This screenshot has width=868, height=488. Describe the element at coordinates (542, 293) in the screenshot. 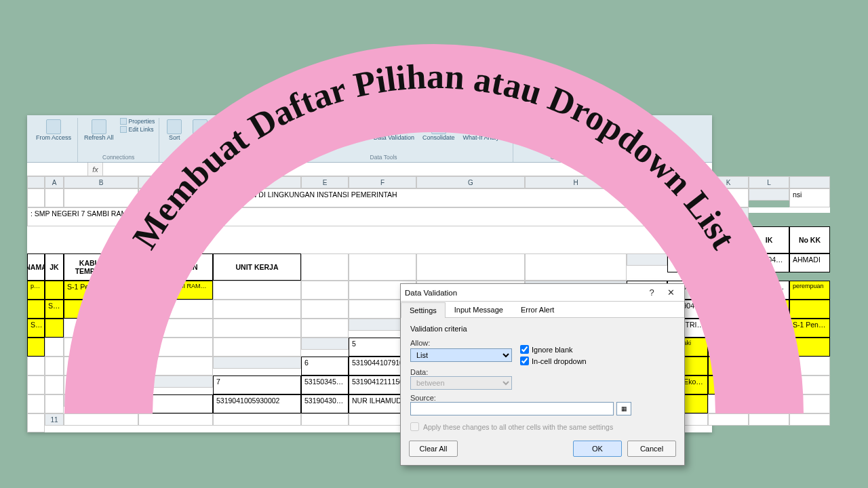

I see `dialog-titlebar: Data Validation ? ✕` at that location.